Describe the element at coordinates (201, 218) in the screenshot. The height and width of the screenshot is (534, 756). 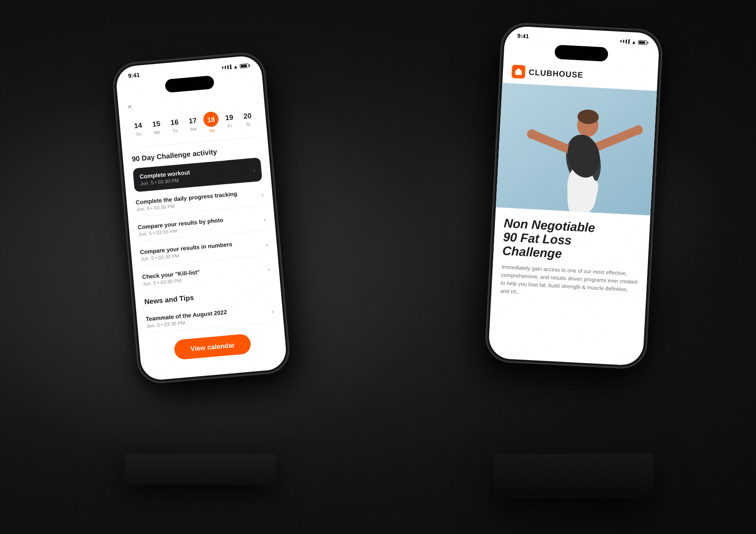
I see `phone-left: 9:41 ▲` at that location.